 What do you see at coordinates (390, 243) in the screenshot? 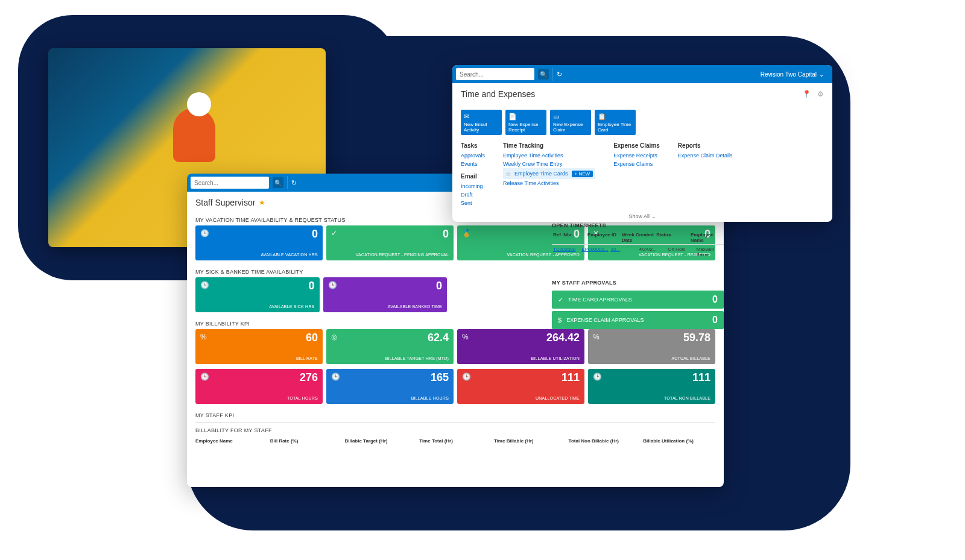
I see `tile-vacation-pending: ✓0VACATION REQUEST - PENDING APPROVAL` at bounding box center [390, 243].